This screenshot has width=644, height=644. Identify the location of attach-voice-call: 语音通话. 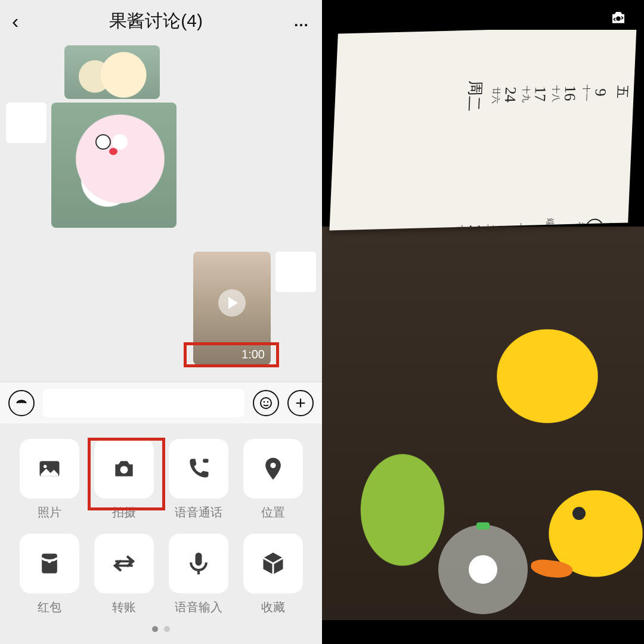
(198, 479).